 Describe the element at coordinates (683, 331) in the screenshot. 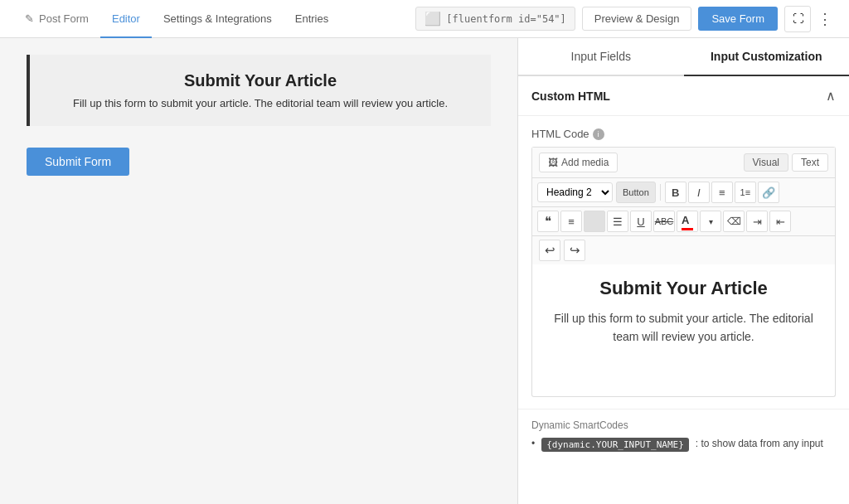

I see `editor-content-area: Submit Your Article Fill up this form to…` at that location.